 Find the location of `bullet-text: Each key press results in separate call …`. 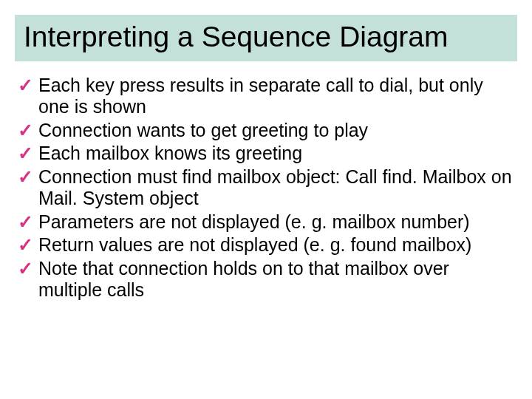

bullet-text: Each key press results in separate call … is located at coordinates (261, 96).